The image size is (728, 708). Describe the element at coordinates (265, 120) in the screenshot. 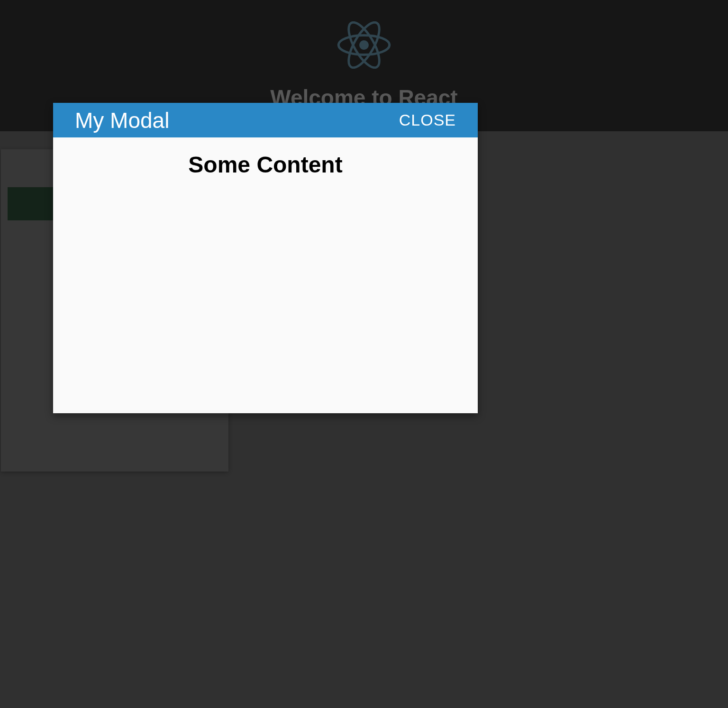

I see `modal-header: My Modal CLOSE` at that location.